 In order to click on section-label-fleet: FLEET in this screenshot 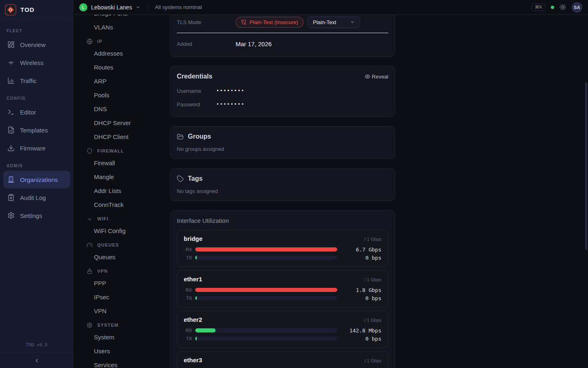, I will do `click(37, 29)`.